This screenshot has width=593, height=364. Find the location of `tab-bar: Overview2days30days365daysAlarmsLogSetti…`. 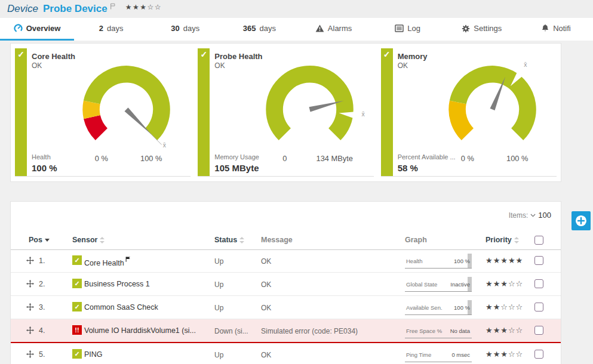

tab-bar: Overview2days30days365daysAlarmsLogSetti… is located at coordinates (296, 30).